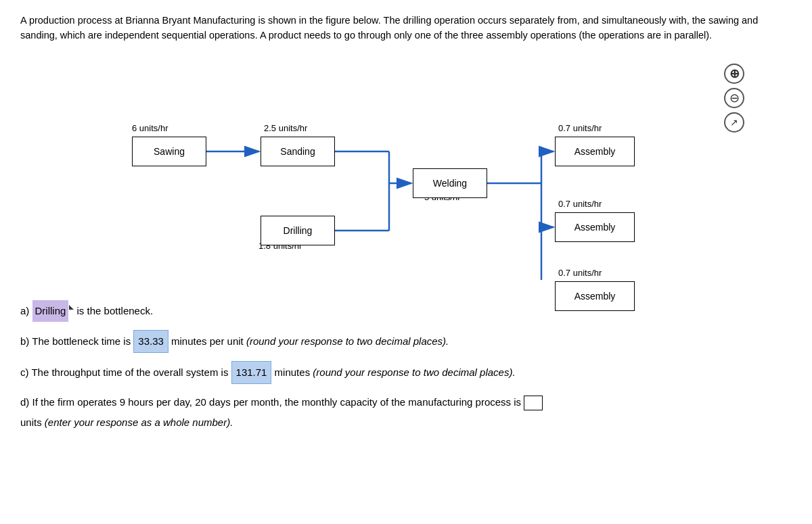  What do you see at coordinates (294, 372) in the screenshot?
I see `qa-c-suffix: minutes` at bounding box center [294, 372].